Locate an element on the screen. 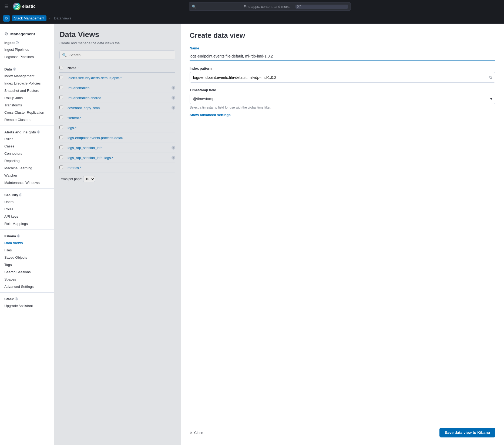  table-row: logs_rdp_session_info i is located at coordinates (117, 148).